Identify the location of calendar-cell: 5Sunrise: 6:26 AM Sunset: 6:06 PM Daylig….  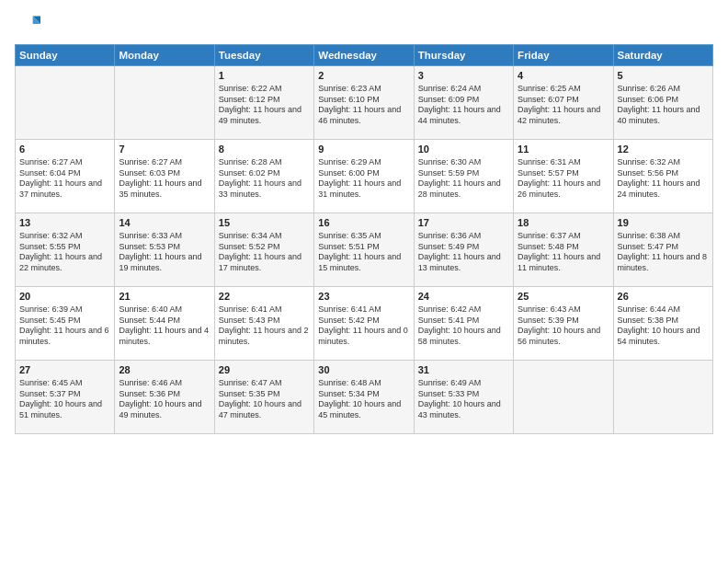
(663, 103).